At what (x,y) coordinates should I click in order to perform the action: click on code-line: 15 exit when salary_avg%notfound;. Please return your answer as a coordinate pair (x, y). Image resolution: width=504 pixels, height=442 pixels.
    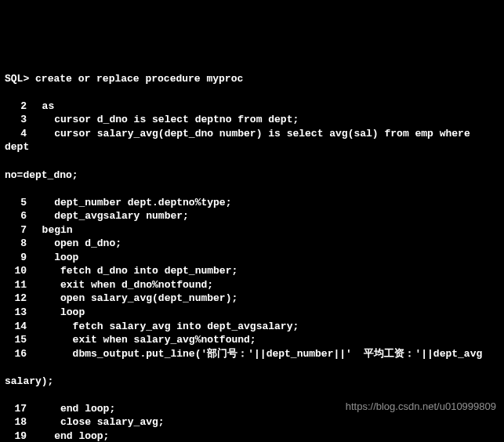
    Looking at the image, I should click on (252, 340).